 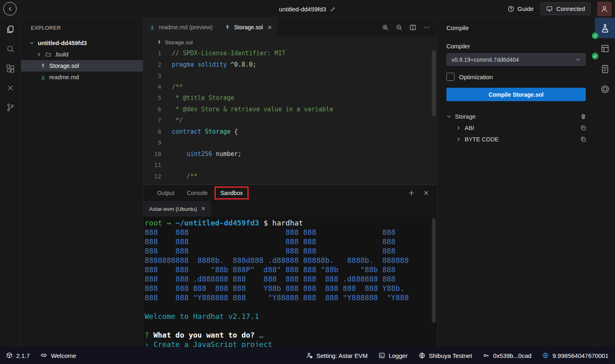 What do you see at coordinates (11, 88) in the screenshot?
I see `activity-item-close` at bounding box center [11, 88].